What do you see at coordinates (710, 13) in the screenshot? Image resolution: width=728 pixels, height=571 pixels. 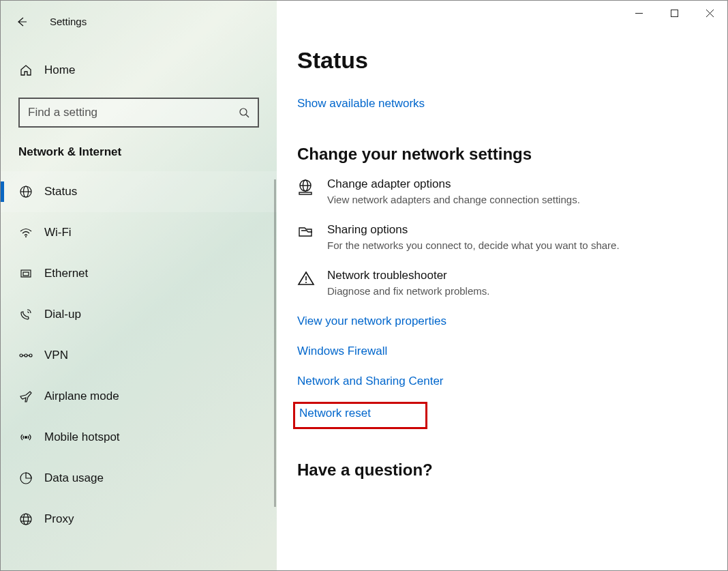 I see `close-button` at bounding box center [710, 13].